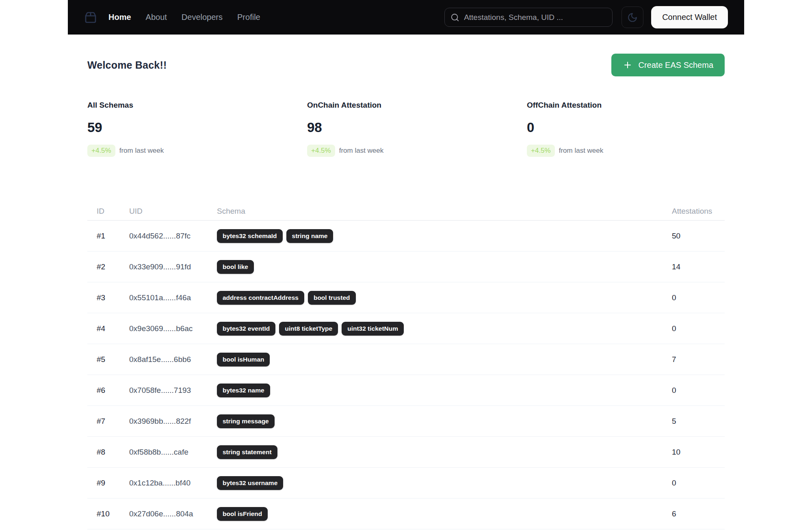  What do you see at coordinates (186, 128) in the screenshot?
I see `stat-value: 59` at bounding box center [186, 128].